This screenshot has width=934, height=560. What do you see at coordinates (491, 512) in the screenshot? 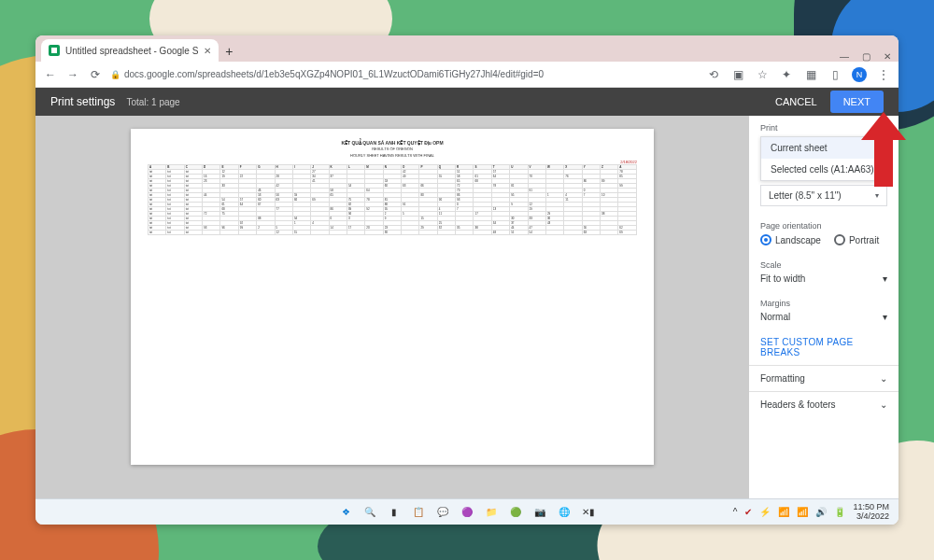
I see `file-explorer-icon: 📁` at bounding box center [491, 512].